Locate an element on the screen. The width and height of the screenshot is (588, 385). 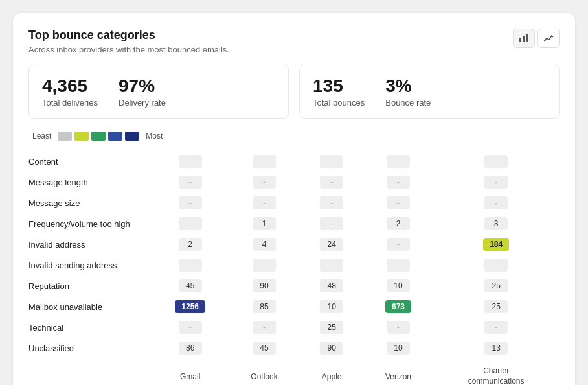
col-header-verizon: Verizon is located at coordinates (399, 372).